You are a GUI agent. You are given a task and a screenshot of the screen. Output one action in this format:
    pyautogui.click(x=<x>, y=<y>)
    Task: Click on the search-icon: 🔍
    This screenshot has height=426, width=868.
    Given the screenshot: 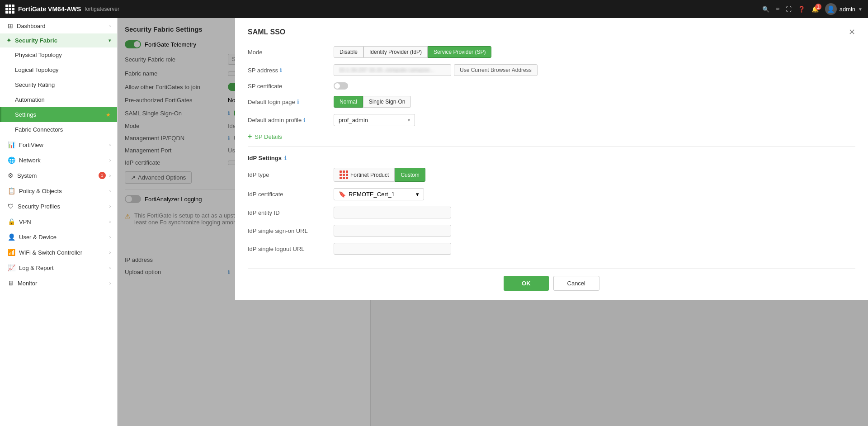 What is the action you would take?
    pyautogui.click(x=766, y=9)
    